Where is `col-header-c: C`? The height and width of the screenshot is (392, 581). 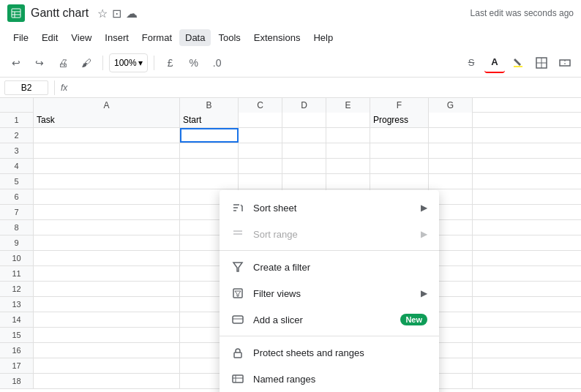
col-header-c: C is located at coordinates (260, 105).